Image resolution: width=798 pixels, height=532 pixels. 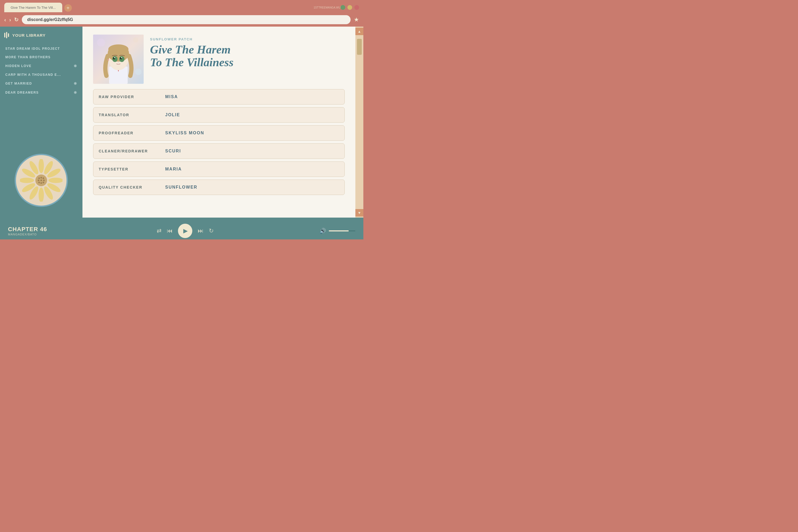 I want to click on sidebar-item-label: CARP WITH A THOUSAND E..., so click(x=33, y=75).